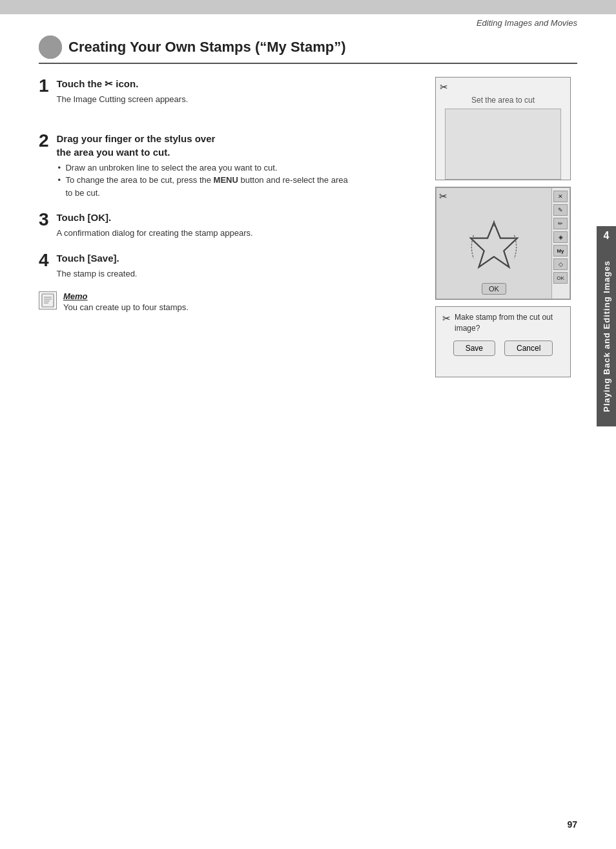  I want to click on step-1-title: Touch the ✂ icon., so click(122, 84).